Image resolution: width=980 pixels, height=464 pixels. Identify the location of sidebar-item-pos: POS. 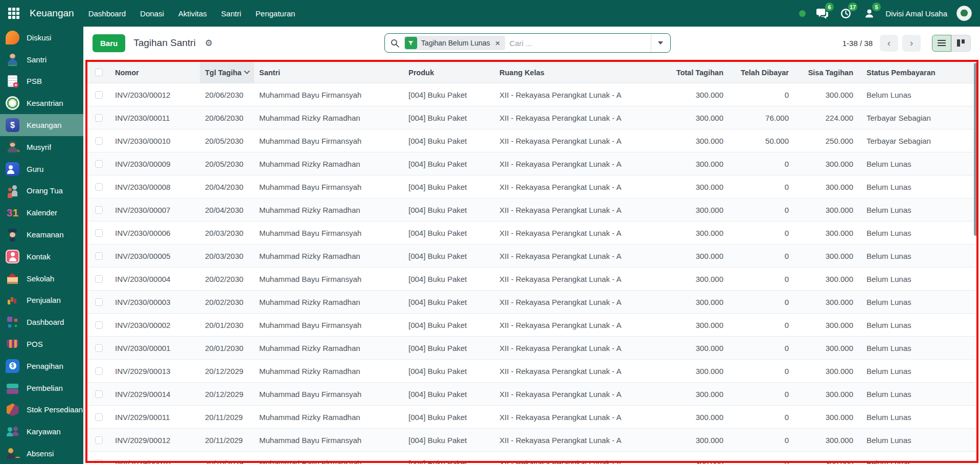
(42, 344).